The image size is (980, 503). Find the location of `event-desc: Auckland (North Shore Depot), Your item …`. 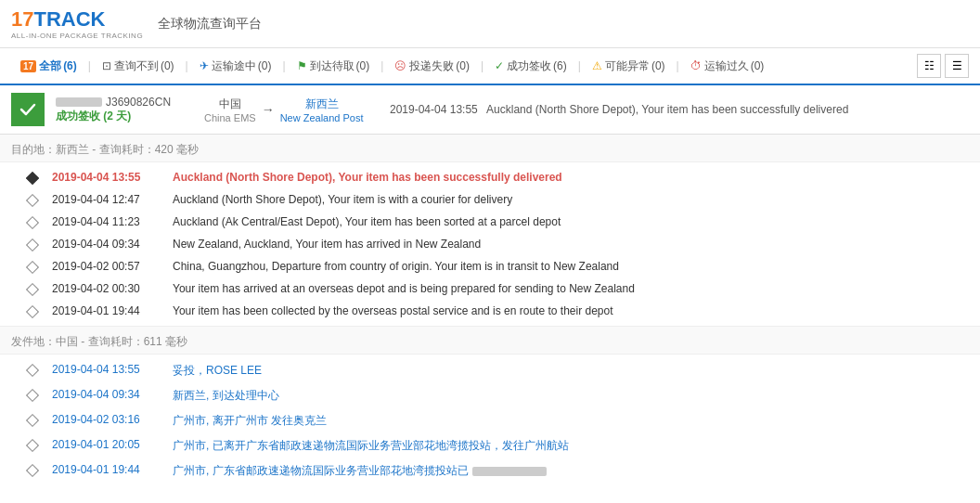

event-desc: Auckland (North Shore Depot), Your item … is located at coordinates (567, 177).